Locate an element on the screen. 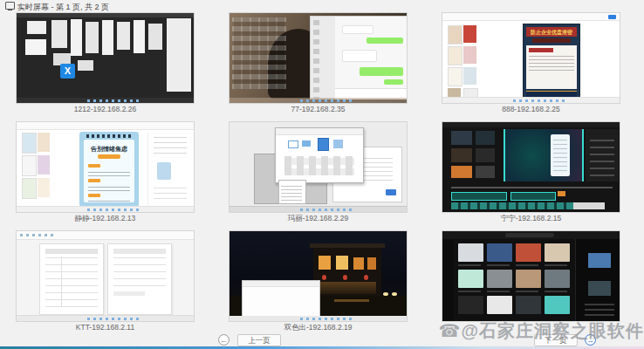  poster-title-band: 防止企业优盘泄密 is located at coordinates (552, 31).